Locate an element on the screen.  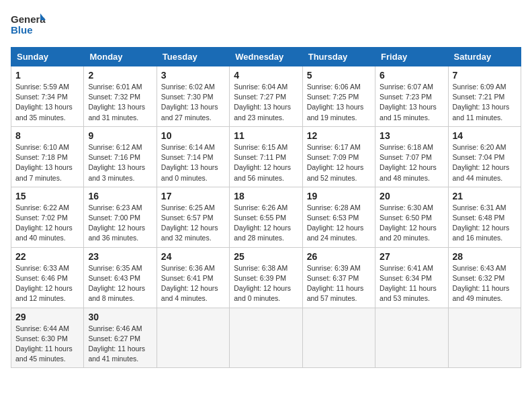
day-info: Sunrise: 6:41 AMSunset: 6:34 PMDaylight:… is located at coordinates (411, 283).